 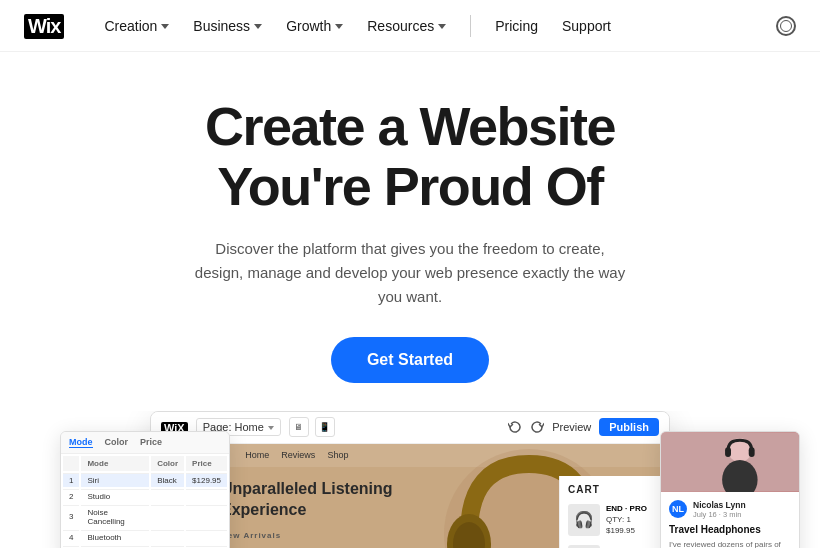 I want to click on cart-item-1: 🎧 END · PRO QTY: 1 $199.95, so click(x=614, y=520).